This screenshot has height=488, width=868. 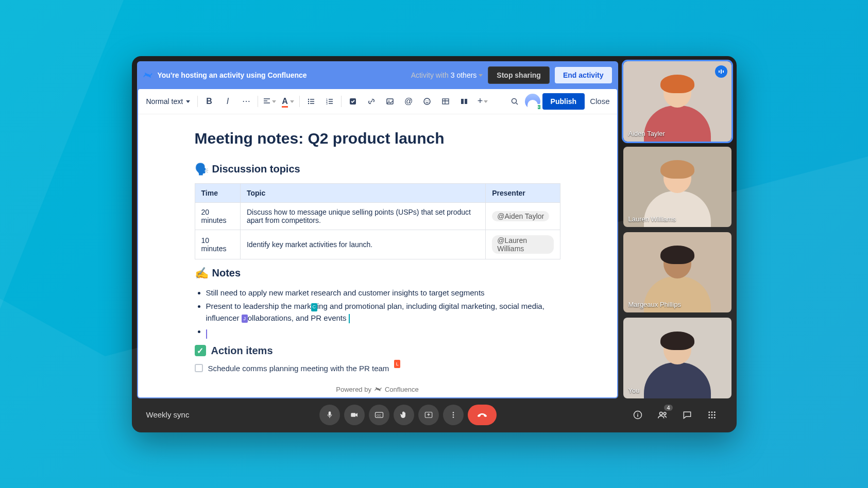 What do you see at coordinates (677, 358) in the screenshot?
I see `participant-tile: You` at bounding box center [677, 358].